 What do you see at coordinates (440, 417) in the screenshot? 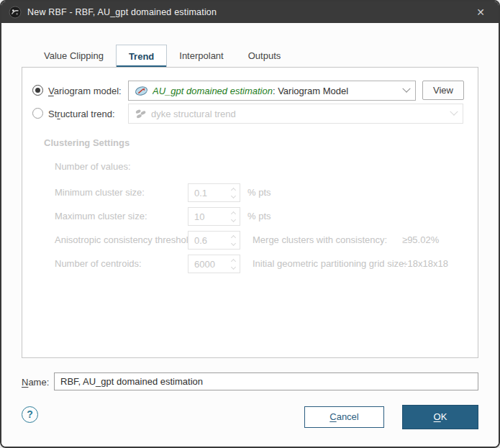
I see `ok-button: OK` at bounding box center [440, 417].